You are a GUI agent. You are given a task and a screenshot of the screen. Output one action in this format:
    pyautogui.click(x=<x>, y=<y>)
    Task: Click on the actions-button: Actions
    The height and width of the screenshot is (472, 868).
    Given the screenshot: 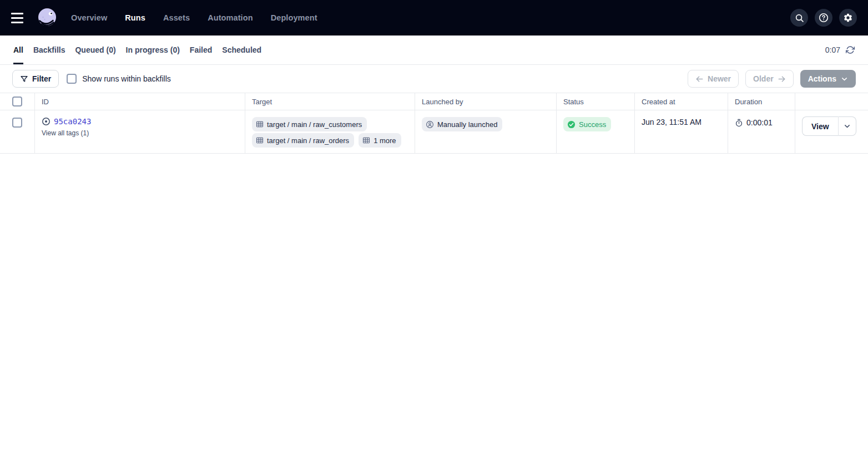 What is the action you would take?
    pyautogui.click(x=828, y=79)
    